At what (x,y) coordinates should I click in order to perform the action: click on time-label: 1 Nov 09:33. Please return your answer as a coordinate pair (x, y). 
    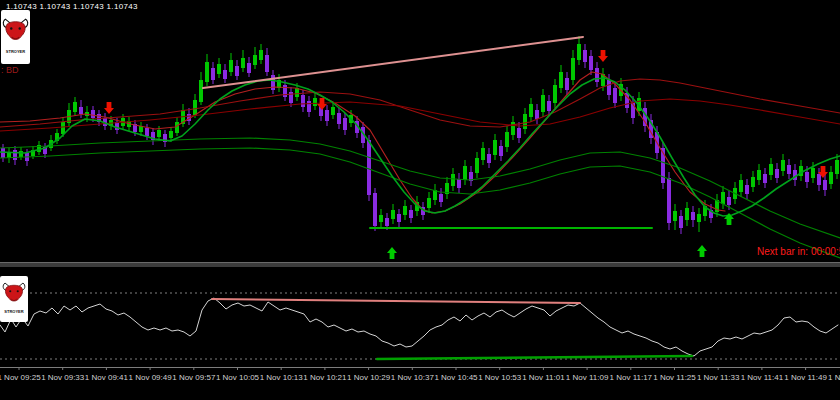
    Looking at the image, I should click on (63, 378).